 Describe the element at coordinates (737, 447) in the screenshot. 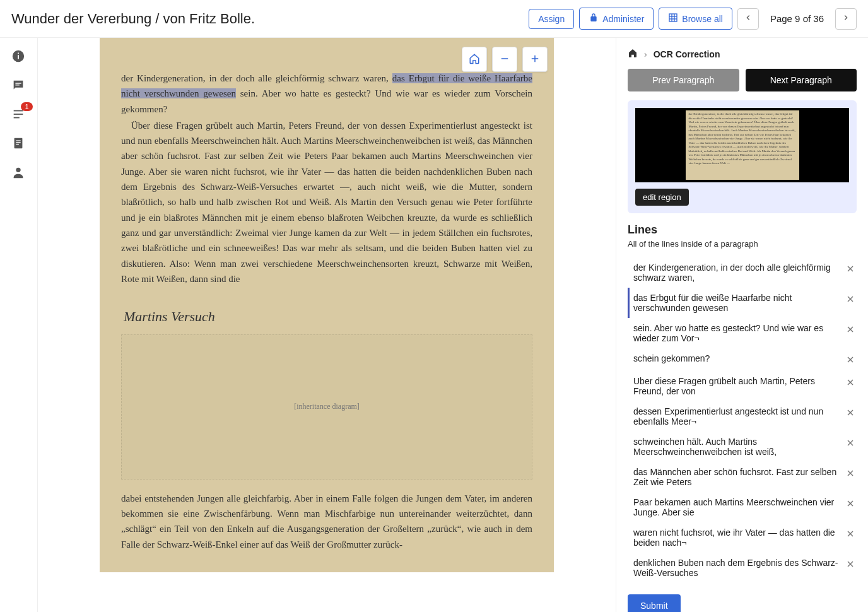

I see `line-text: schweinchen hält. Auch Martins Meerschwe…` at that location.